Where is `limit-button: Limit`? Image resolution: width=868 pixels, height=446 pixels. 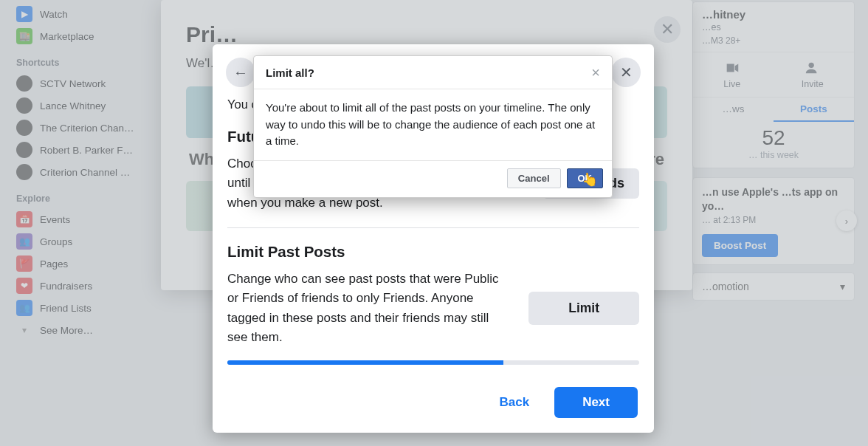
limit-button: Limit is located at coordinates (584, 309).